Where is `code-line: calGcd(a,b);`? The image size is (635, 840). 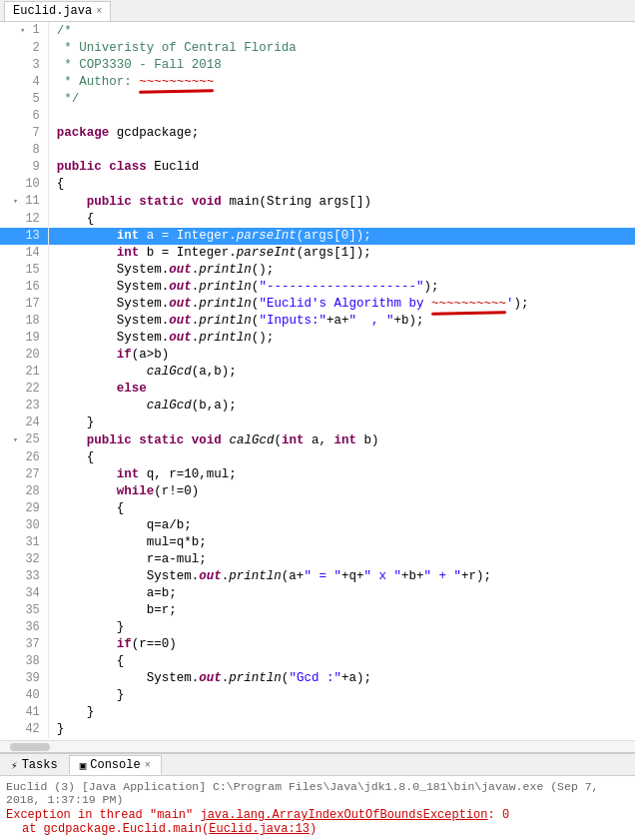 code-line: calGcd(a,b); is located at coordinates (341, 372).